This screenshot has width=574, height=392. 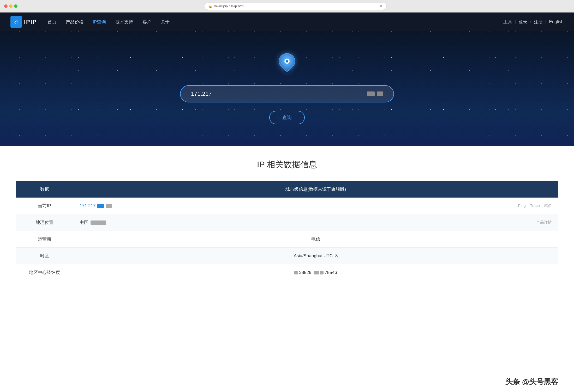 I want to click on row-value-timezone: Asia/Shanghai UTC+8, so click(x=316, y=256).